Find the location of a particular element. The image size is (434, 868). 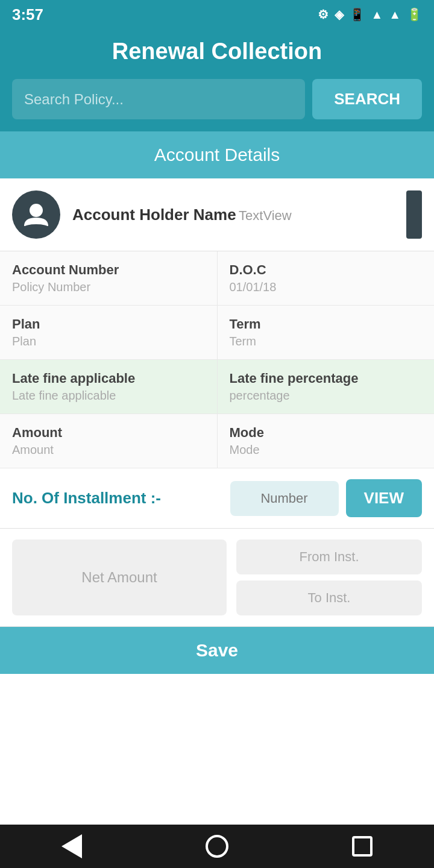

save-section: Save is located at coordinates (217, 650).